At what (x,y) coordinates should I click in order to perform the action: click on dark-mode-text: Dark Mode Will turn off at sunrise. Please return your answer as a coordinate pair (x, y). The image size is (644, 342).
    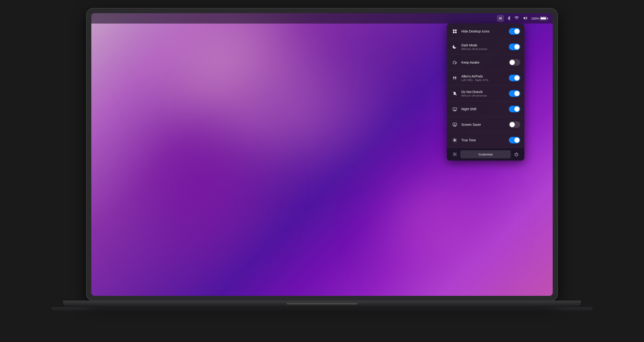
    Looking at the image, I should click on (485, 47).